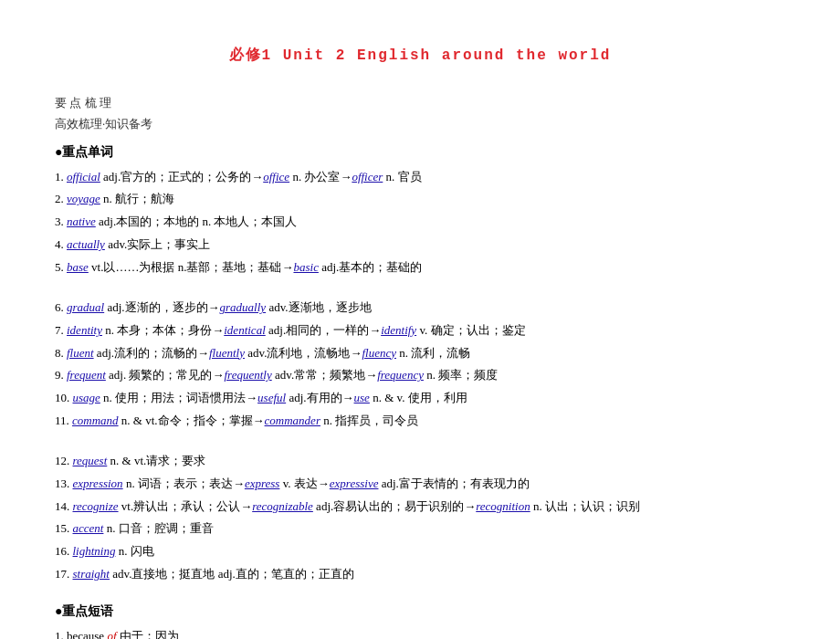  What do you see at coordinates (400, 374) in the screenshot?
I see `word-frequency: frequency` at bounding box center [400, 374].